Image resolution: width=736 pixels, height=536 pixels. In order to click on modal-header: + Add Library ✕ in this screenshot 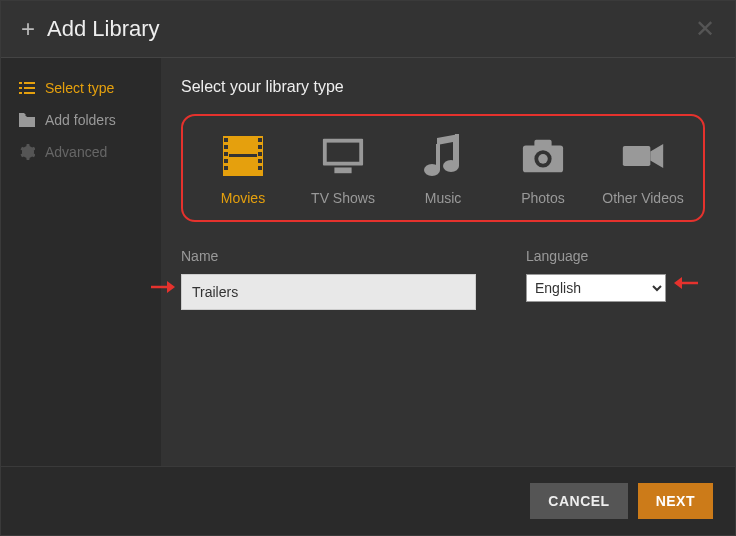, I will do `click(368, 30)`.